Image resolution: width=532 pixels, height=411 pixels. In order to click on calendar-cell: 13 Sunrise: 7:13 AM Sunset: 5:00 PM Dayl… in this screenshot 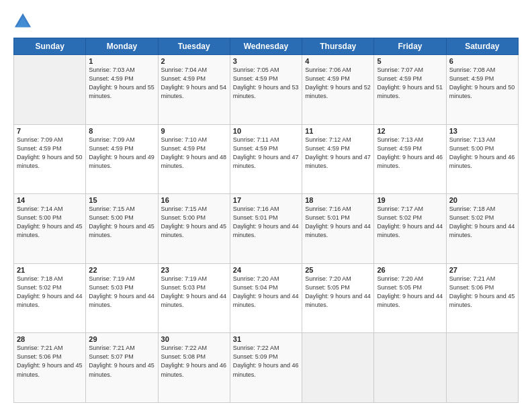, I will do `click(482, 159)`.